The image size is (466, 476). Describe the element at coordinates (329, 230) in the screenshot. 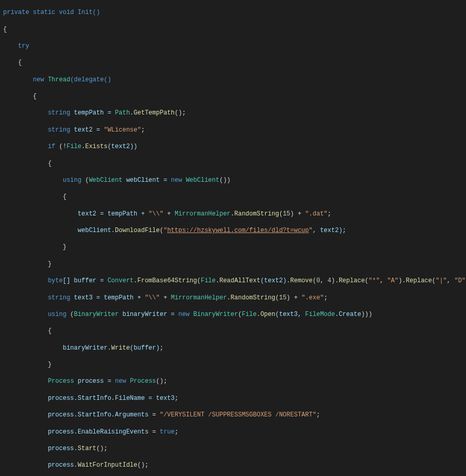

I see `t: , text2);` at that location.